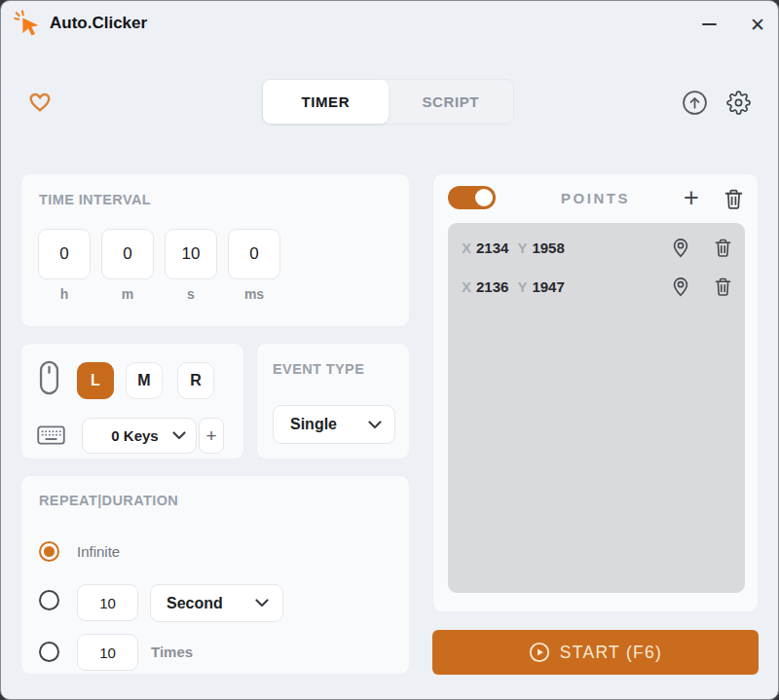  I want to click on mouse-middle-button: M, so click(144, 381).